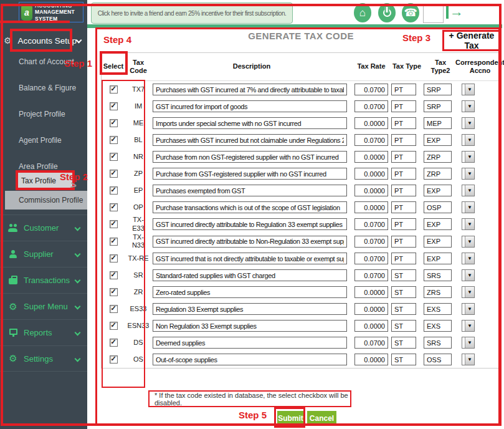 The height and width of the screenshot is (429, 504). What do you see at coordinates (411, 12) in the screenshot?
I see `phone-icon: ☎` at bounding box center [411, 12].